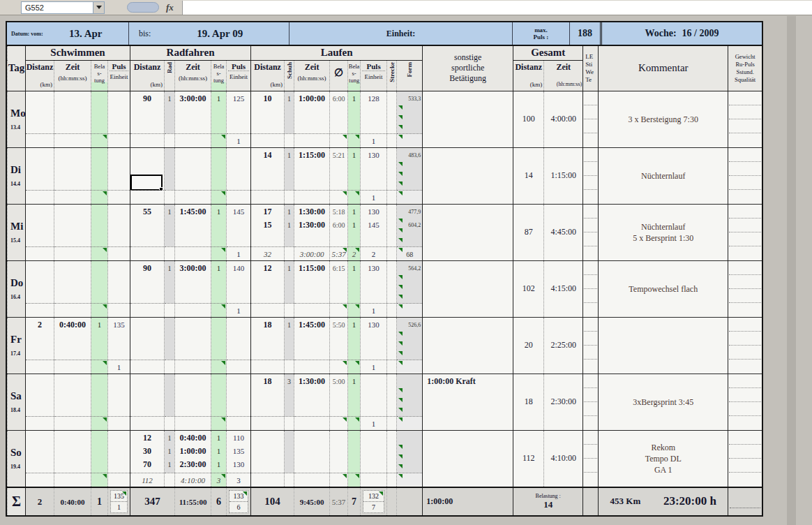  What do you see at coordinates (68, 34) in the screenshot?
I see `date-from-cell: Datum: vom:13. Apr` at bounding box center [68, 34].